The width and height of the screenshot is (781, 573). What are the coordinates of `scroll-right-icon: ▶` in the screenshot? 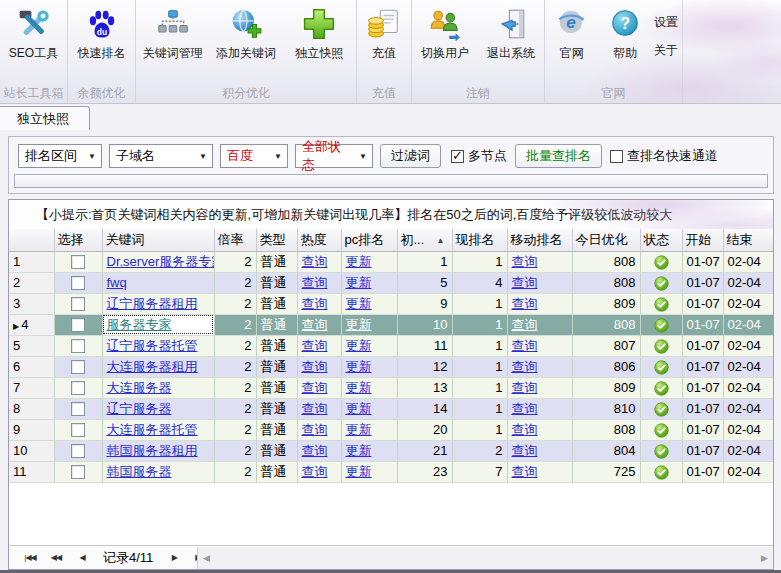 It's located at (764, 558).